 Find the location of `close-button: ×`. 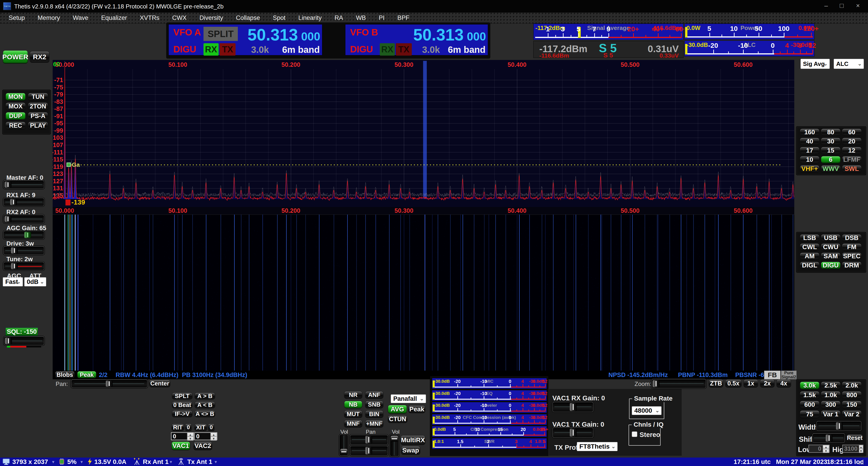

close-button: × is located at coordinates (858, 6).